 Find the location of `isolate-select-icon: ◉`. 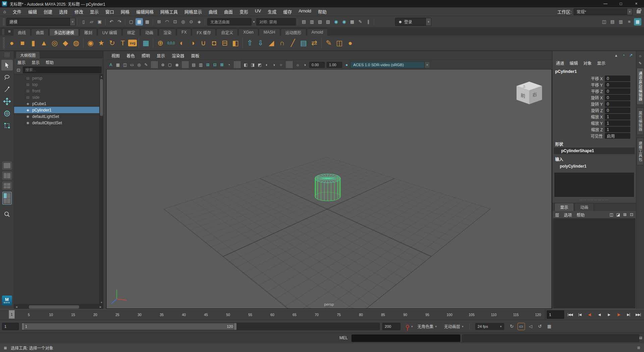

isolate-select-icon: ◉ is located at coordinates (177, 64).